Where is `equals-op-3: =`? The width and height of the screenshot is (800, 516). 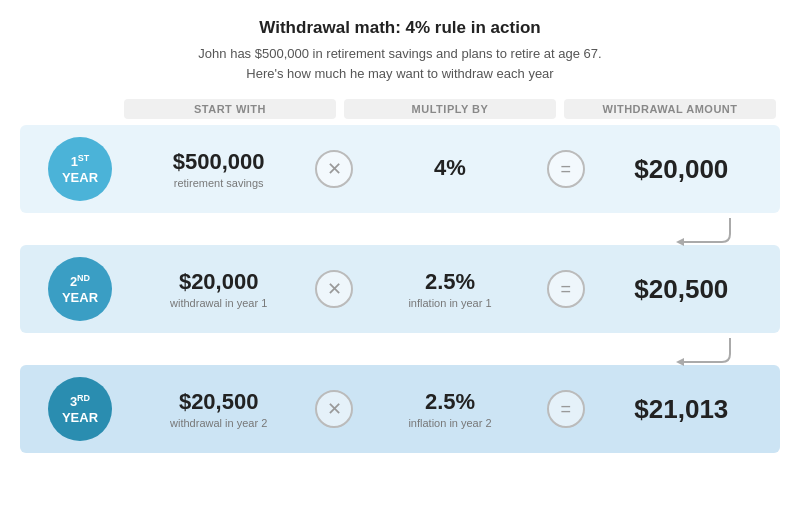 equals-op-3: = is located at coordinates (566, 409).